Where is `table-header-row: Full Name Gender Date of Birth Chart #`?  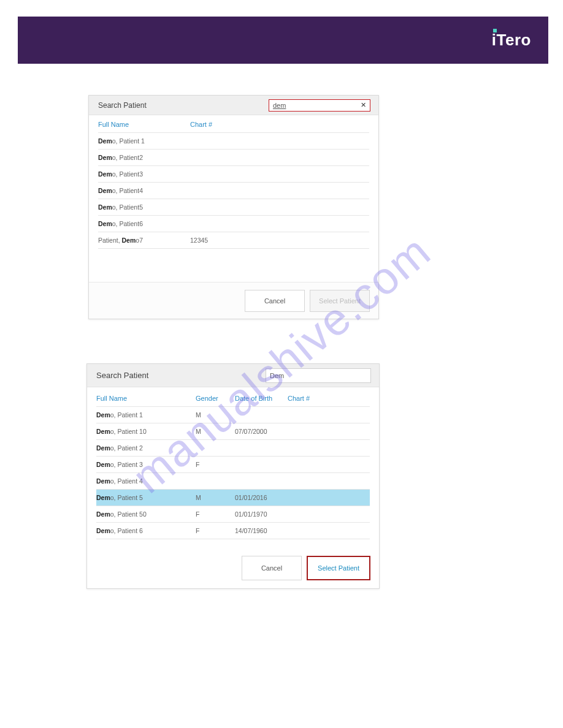
table-header-row: Full Name Gender Date of Birth Chart # is located at coordinates (233, 397).